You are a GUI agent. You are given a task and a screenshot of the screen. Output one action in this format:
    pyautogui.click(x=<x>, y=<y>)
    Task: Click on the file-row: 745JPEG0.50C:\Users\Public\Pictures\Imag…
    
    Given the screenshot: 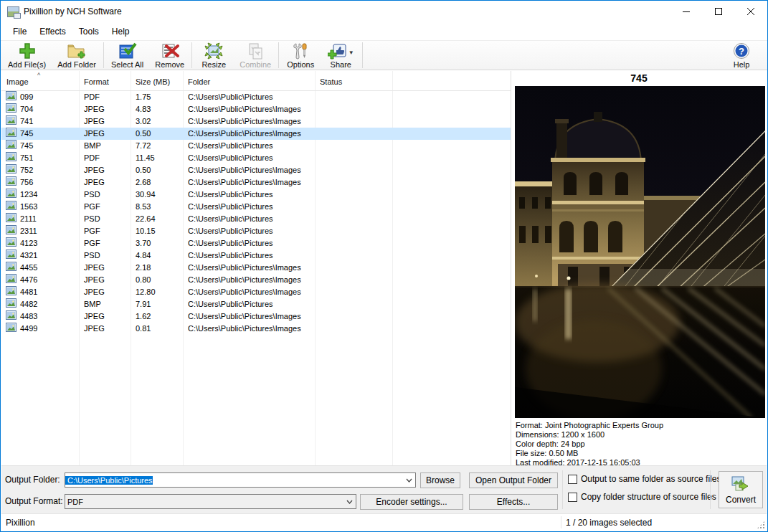 What is the action you would take?
    pyautogui.click(x=256, y=133)
    